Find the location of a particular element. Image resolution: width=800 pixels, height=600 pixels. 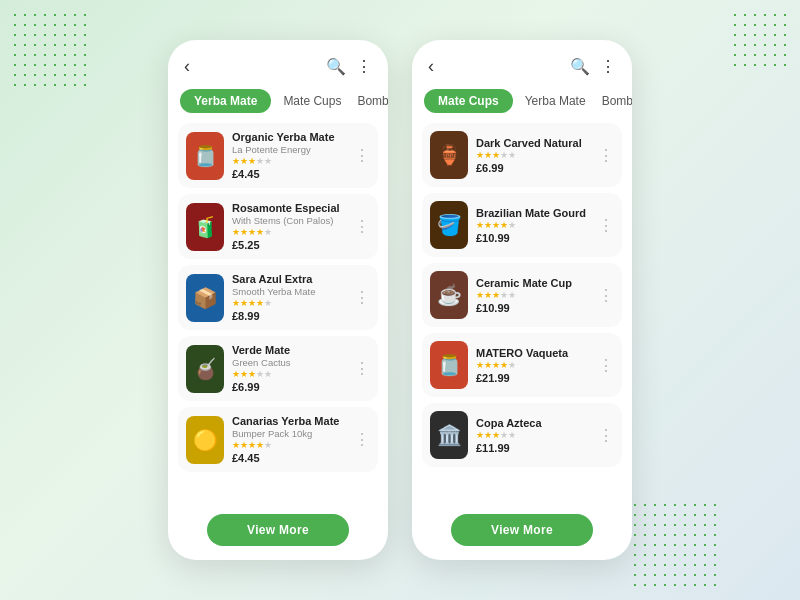

product-name: Dark Carved Natural is located at coordinates (533, 143).